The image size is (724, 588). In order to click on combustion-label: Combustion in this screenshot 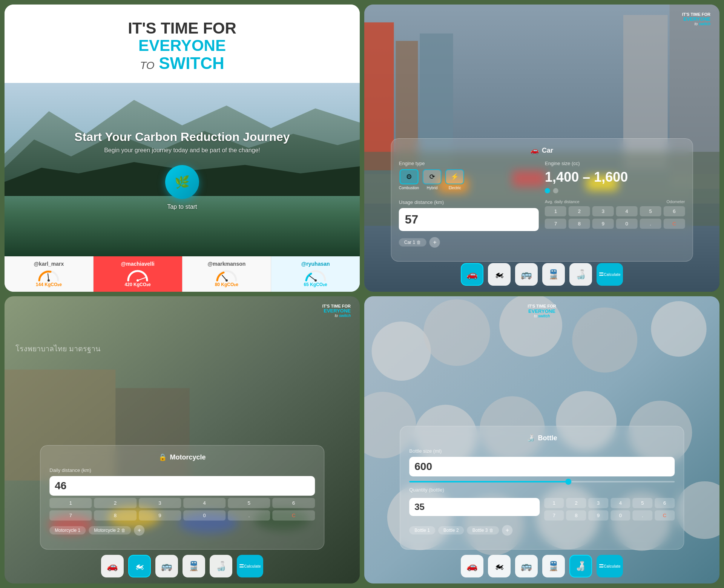, I will do `click(409, 188)`.